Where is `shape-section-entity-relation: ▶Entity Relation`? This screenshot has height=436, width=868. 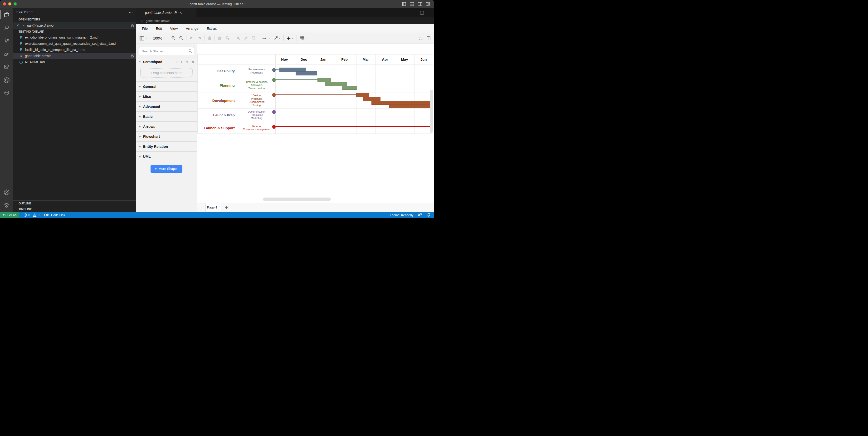 shape-section-entity-relation: ▶Entity Relation is located at coordinates (166, 146).